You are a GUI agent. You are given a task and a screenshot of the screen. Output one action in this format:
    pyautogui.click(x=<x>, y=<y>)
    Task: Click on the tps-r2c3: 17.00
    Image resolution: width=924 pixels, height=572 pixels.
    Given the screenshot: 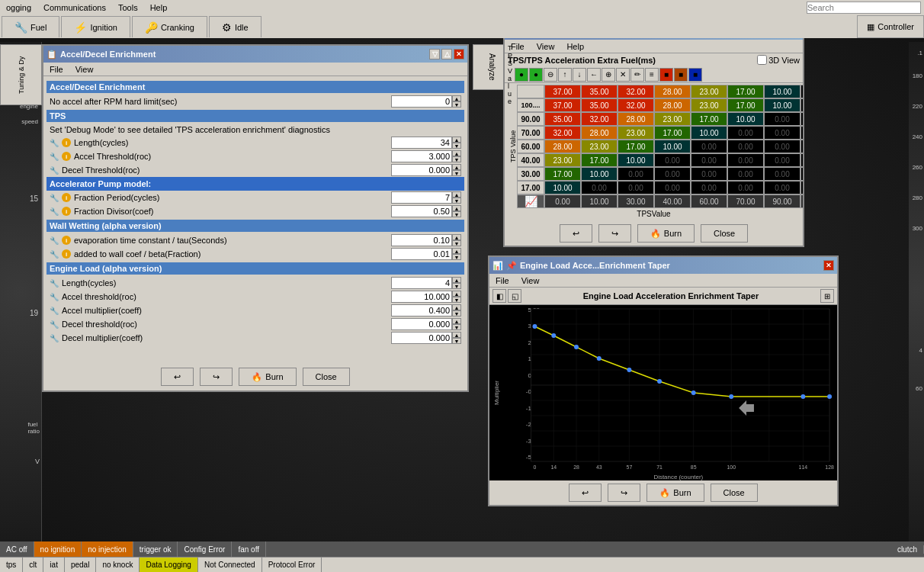 What is the action you would take?
    pyautogui.click(x=672, y=133)
    